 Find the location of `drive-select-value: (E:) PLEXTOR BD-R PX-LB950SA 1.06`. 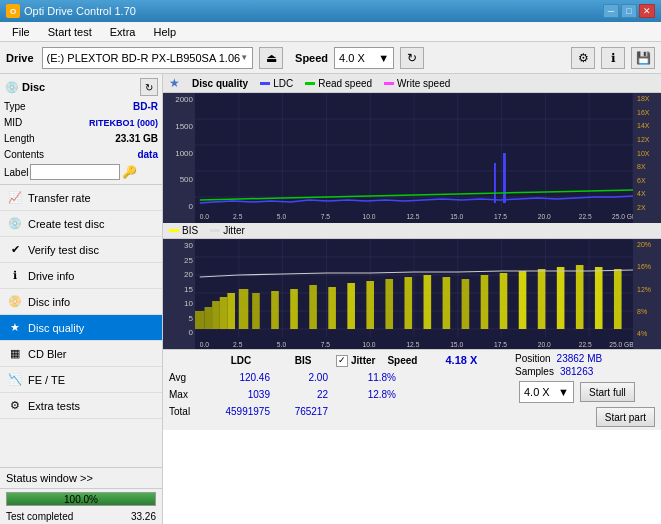

drive-select-value: (E:) PLEXTOR BD-R PX-LB950SA 1.06 is located at coordinates (144, 58).